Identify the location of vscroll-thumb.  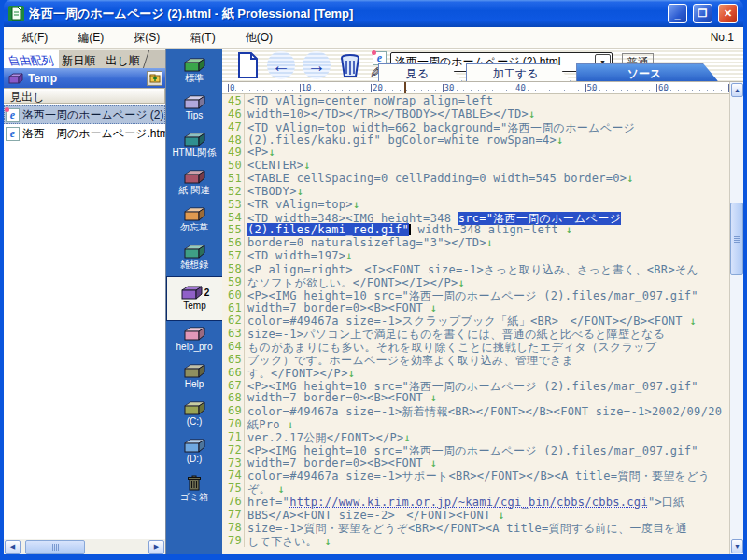
(737, 239).